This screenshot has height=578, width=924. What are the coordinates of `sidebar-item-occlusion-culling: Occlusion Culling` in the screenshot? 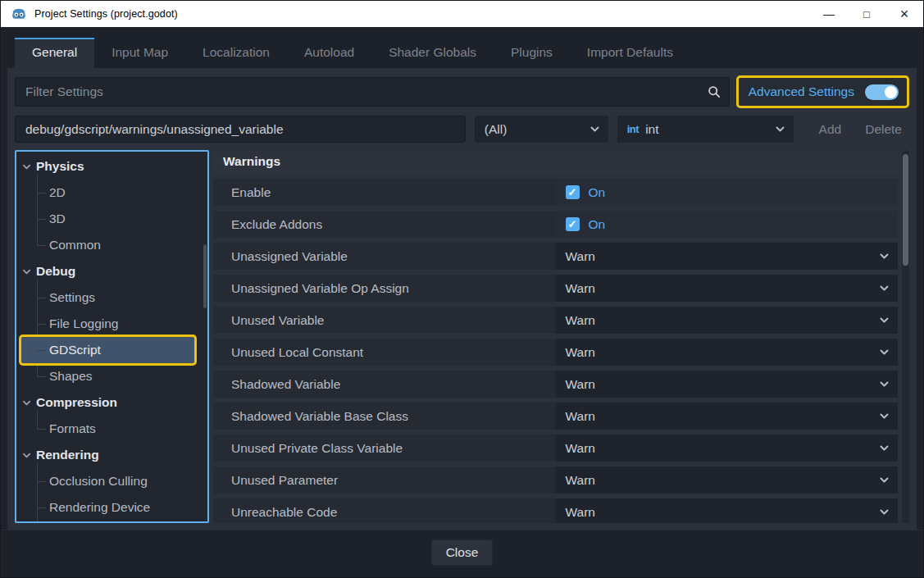 It's located at (113, 481).